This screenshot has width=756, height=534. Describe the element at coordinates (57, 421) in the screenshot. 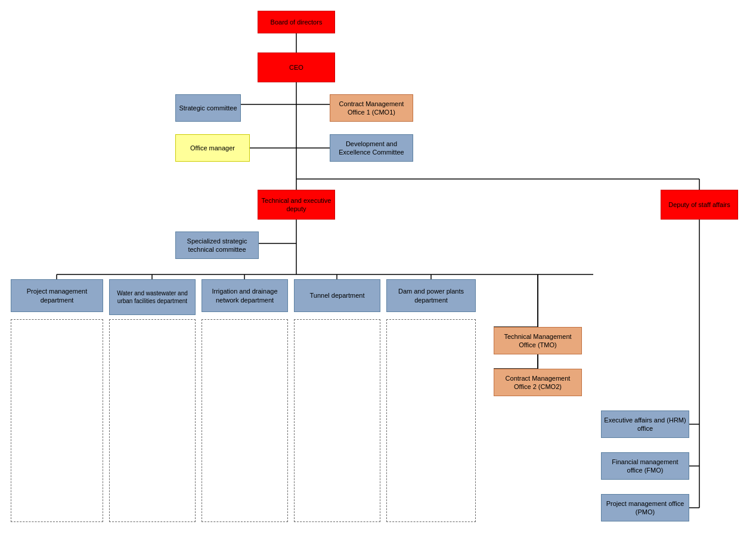

I see `proj-mgmt-dashed` at that location.